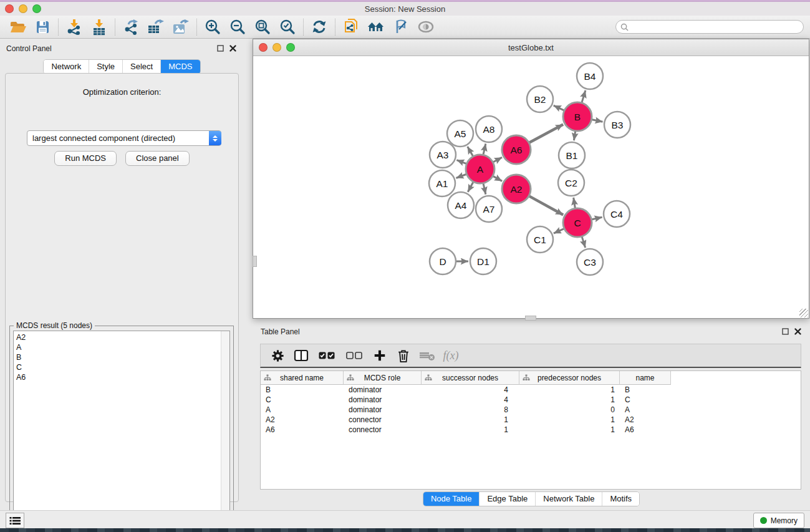 The height and width of the screenshot is (532, 810). What do you see at coordinates (559, 108) in the screenshot?
I see `graph-edge-B-B2` at bounding box center [559, 108].